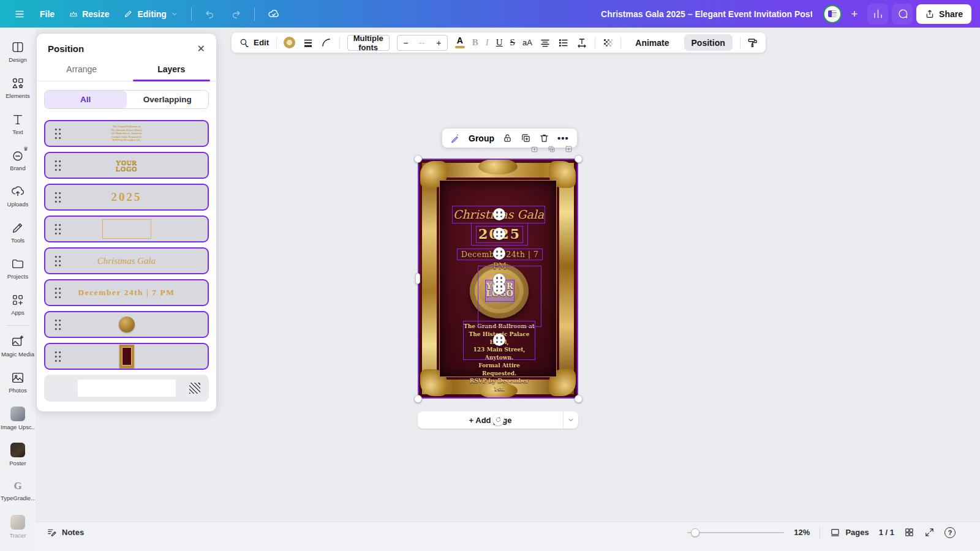 This screenshot has height=551, width=980. I want to click on zoom-slider-handle, so click(695, 533).